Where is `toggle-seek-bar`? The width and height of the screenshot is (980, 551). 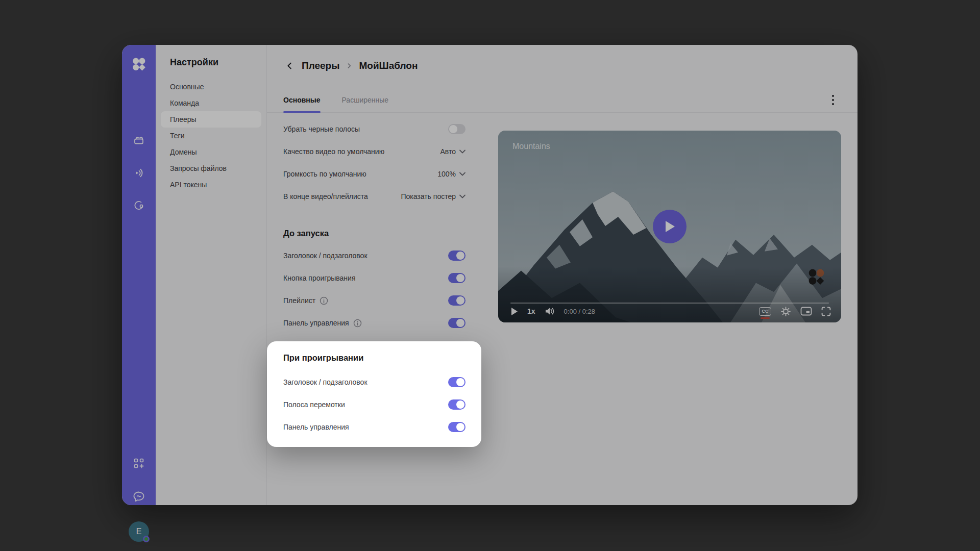
toggle-seek-bar is located at coordinates (457, 405).